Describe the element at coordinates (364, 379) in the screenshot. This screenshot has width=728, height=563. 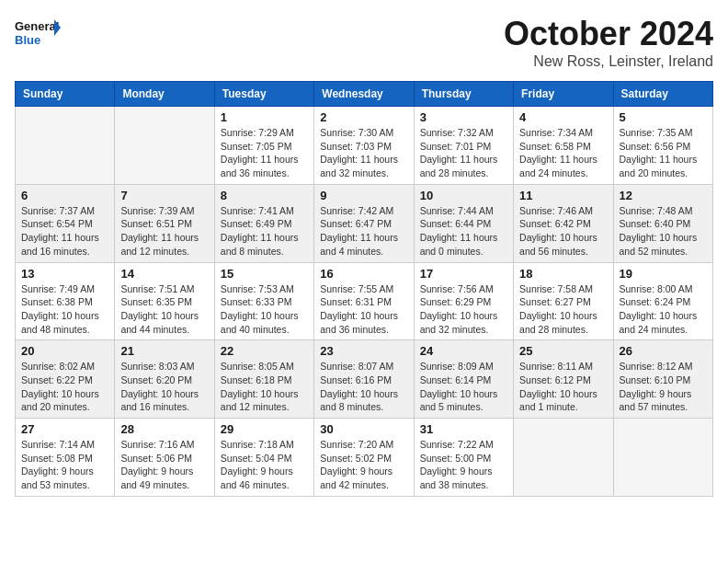
I see `calendar-week-row: 20Sunrise: 8:02 AM Sunset: 6:22 PM Dayli…` at that location.